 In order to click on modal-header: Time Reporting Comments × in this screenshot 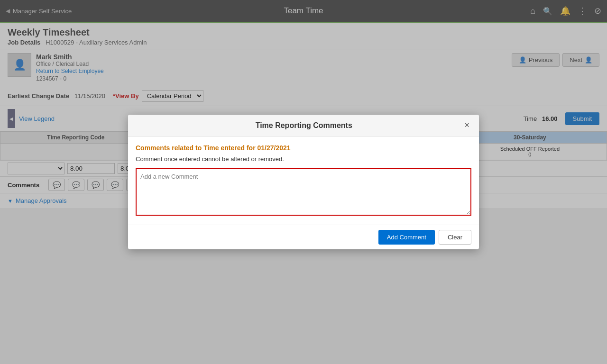, I will do `click(304, 126)`.